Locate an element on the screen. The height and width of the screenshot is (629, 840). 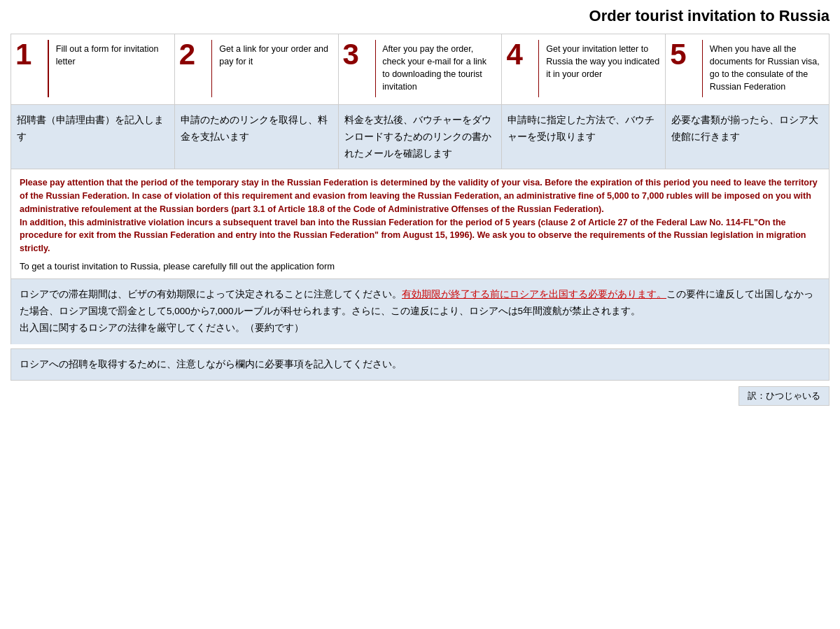
step-1-text: Fill out a form for invitation letter is located at coordinates (112, 54).